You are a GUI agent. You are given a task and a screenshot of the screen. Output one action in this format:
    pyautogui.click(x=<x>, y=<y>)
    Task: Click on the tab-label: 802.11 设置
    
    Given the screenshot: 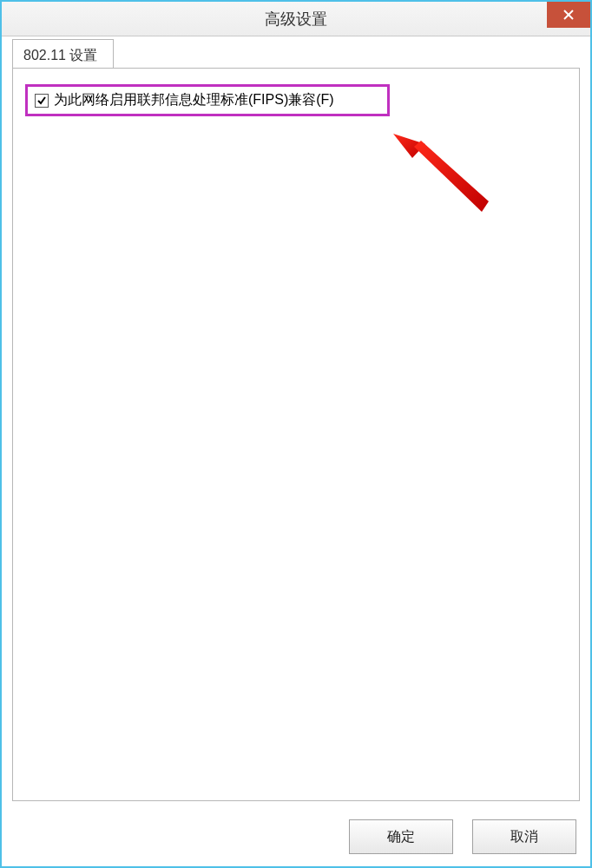 What is the action you would take?
    pyautogui.click(x=61, y=56)
    